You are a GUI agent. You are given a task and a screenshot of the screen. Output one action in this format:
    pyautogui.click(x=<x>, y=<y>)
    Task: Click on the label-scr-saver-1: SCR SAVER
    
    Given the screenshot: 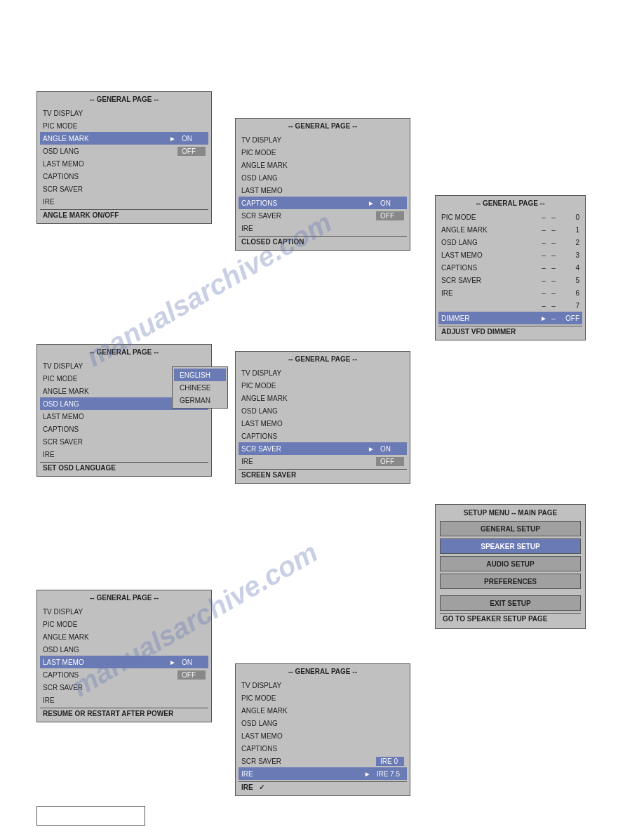 What is the action you would take?
    pyautogui.click(x=124, y=190)
    